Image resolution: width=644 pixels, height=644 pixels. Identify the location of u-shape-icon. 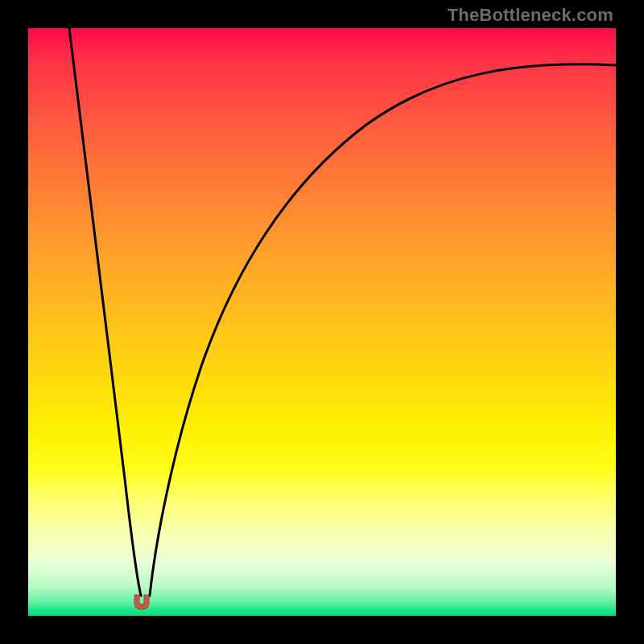
(142, 602).